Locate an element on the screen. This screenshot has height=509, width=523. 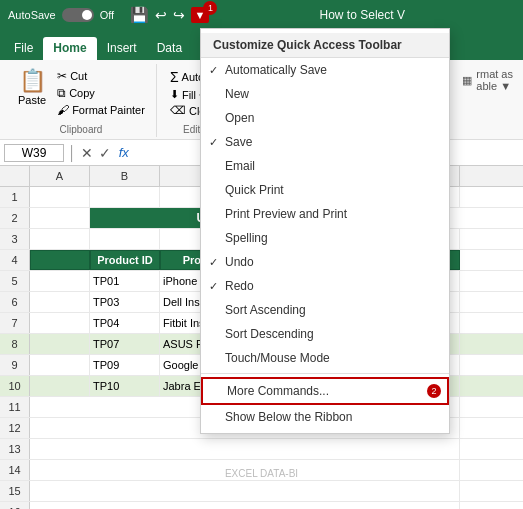
paste-button: 📋 Paste is located at coordinates (32, 88).